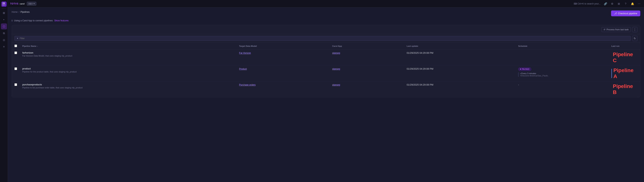 The image size is (644, 182). I want to click on target-link-farhorizon: Far Horizon, so click(245, 53).